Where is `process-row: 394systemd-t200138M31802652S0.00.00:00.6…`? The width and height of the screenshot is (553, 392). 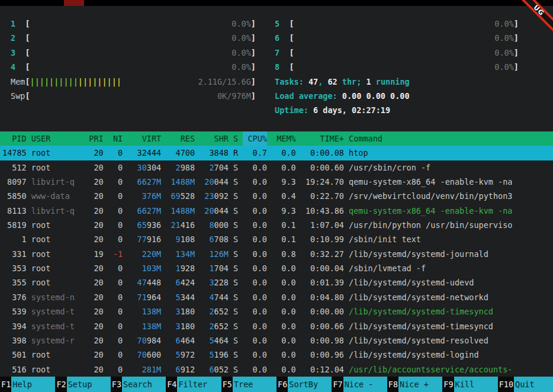 process-row: 394systemd-t200138M31802652S0.00.00:00.6… is located at coordinates (276, 326).